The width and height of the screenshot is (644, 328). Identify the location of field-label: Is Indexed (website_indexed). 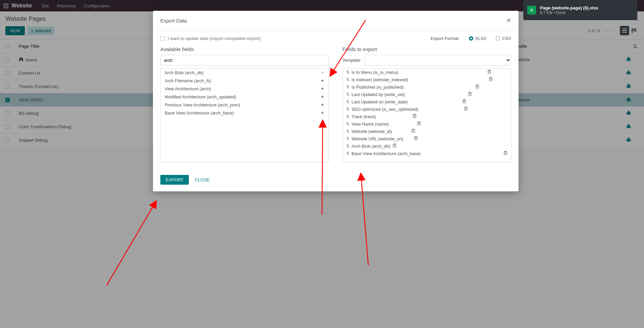
(380, 80).